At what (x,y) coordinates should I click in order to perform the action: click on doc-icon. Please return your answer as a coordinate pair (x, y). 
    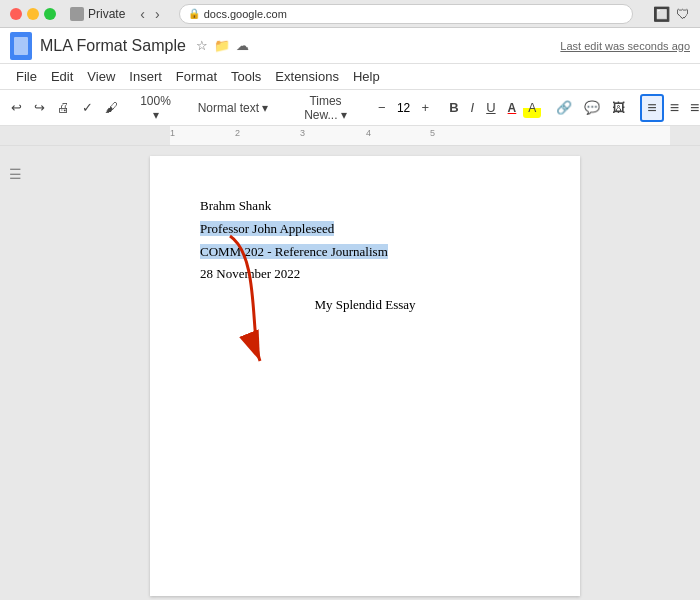
    Looking at the image, I should click on (21, 46).